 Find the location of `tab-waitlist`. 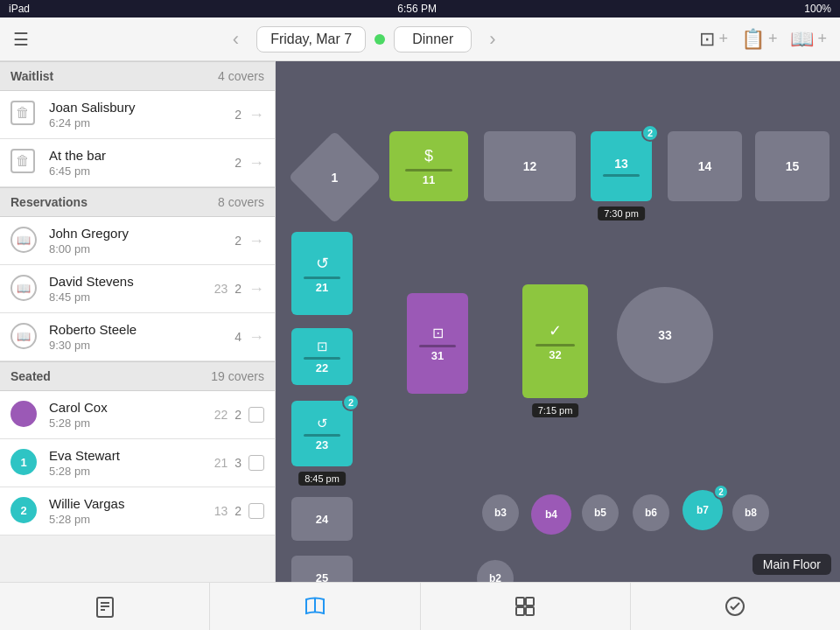

tab-waitlist is located at coordinates (105, 606).